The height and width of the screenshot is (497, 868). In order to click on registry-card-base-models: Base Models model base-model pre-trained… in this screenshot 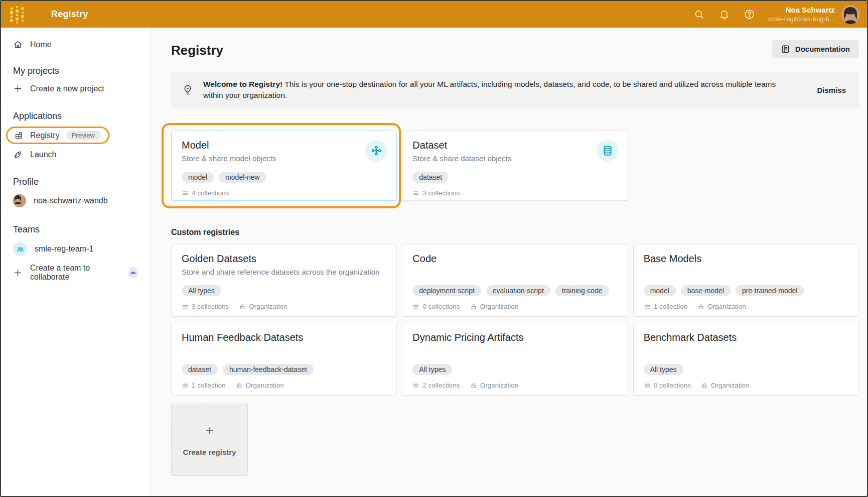, I will do `click(746, 280)`.